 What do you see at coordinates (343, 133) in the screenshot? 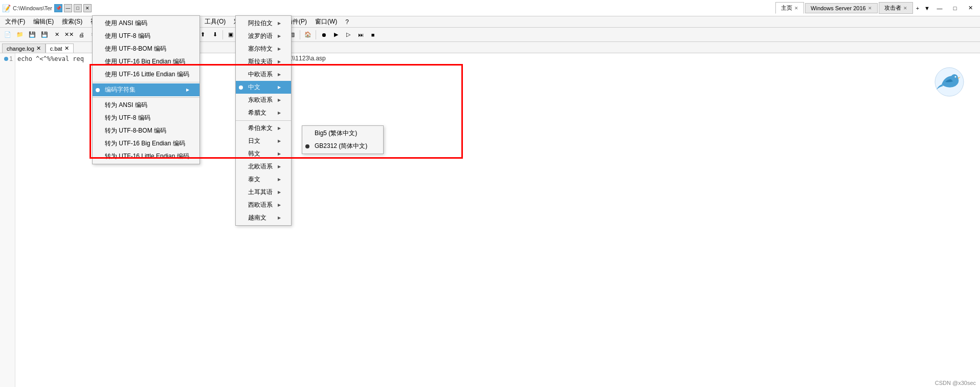
I see `menu-big5: Big5 (繁体中文)` at bounding box center [343, 133].